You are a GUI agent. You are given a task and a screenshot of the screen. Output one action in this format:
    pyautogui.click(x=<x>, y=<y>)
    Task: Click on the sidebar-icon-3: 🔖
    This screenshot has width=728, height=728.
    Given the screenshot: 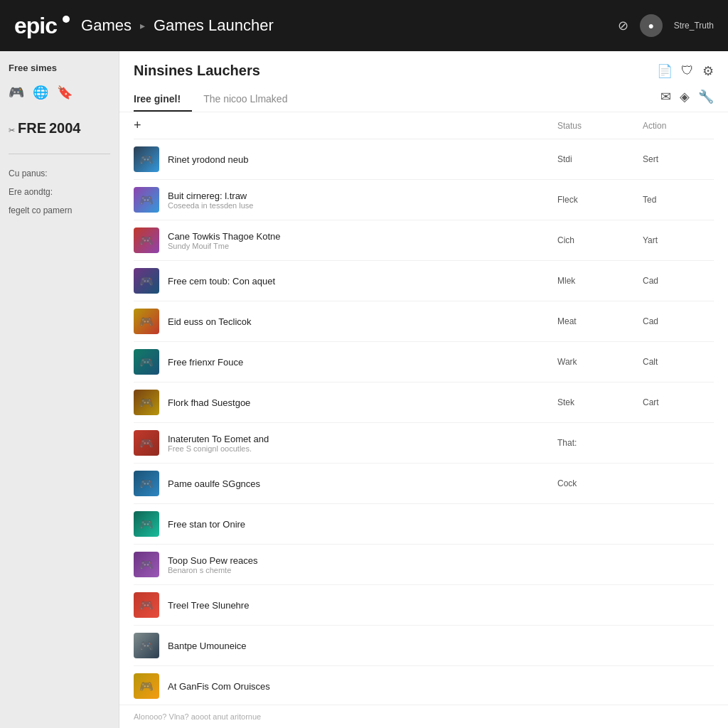 What is the action you would take?
    pyautogui.click(x=65, y=92)
    